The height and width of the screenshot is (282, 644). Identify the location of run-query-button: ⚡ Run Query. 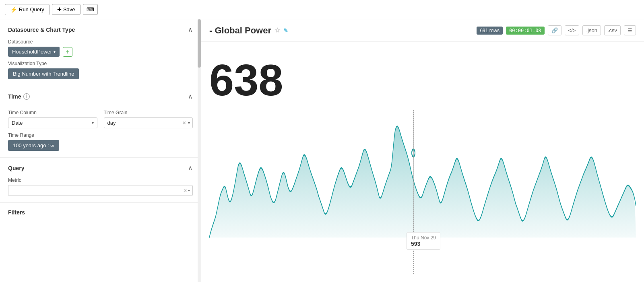
(27, 10).